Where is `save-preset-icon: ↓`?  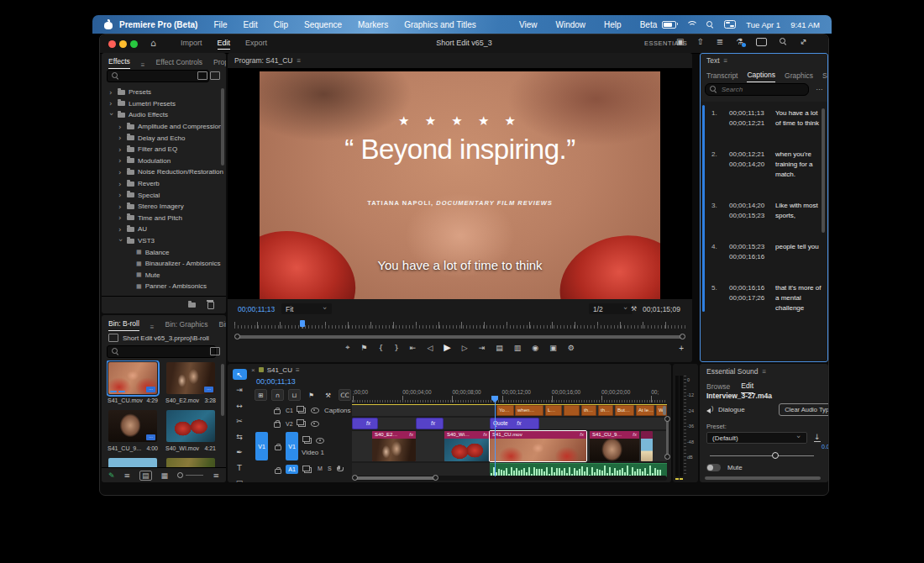
save-preset-icon: ↓ is located at coordinates (817, 437).